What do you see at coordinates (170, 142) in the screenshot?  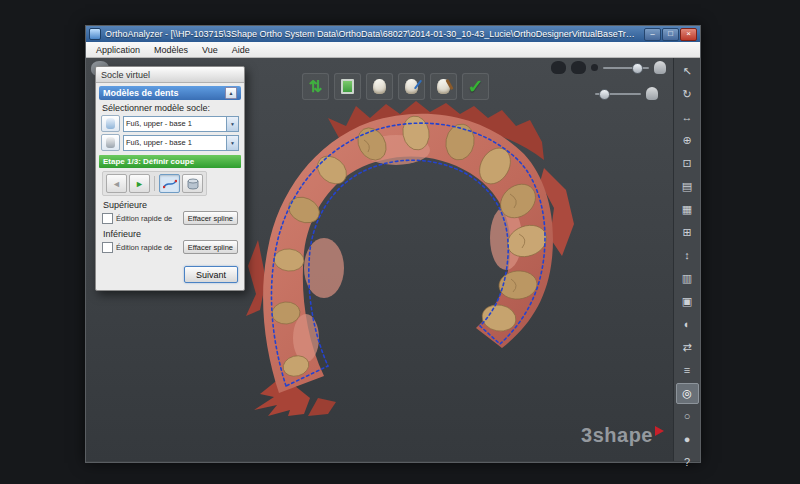 I see `lower-model-row: Fuß, upper - base 1 ▼` at bounding box center [170, 142].